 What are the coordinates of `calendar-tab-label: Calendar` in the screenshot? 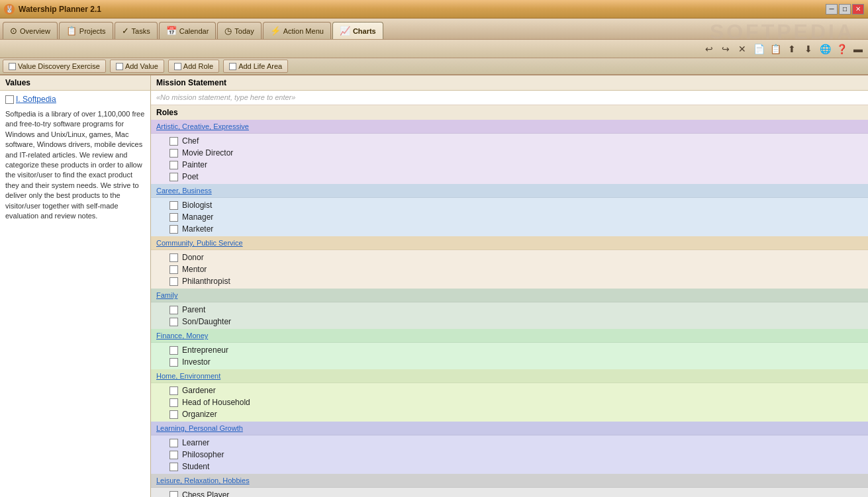 It's located at (195, 31).